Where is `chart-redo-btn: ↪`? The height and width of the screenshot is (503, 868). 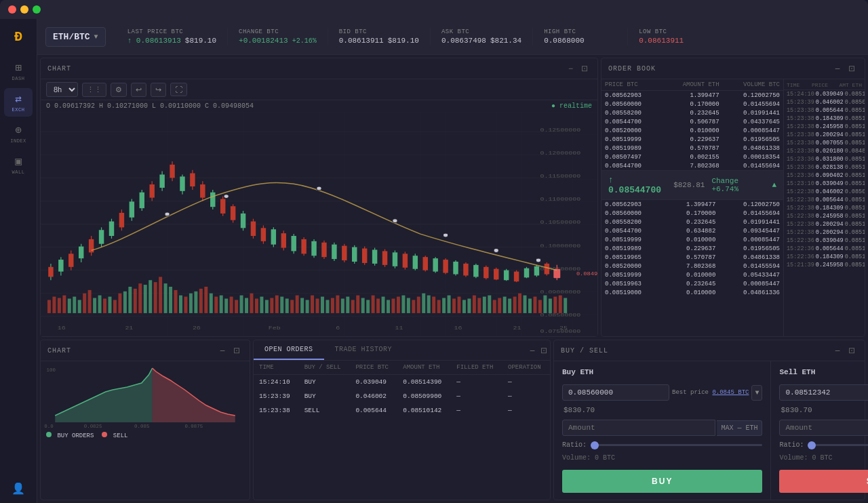
chart-redo-btn: ↪ is located at coordinates (159, 89).